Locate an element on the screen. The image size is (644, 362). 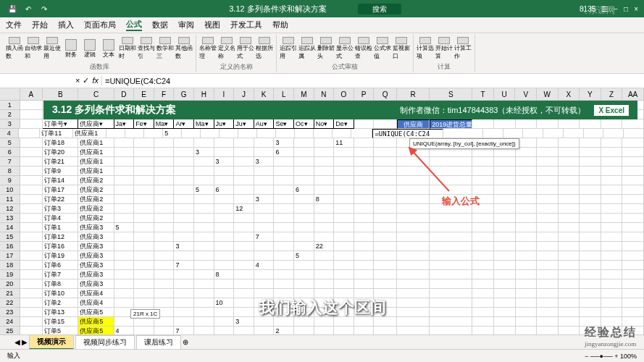
cell-N6 is located at coordinates (325, 152).